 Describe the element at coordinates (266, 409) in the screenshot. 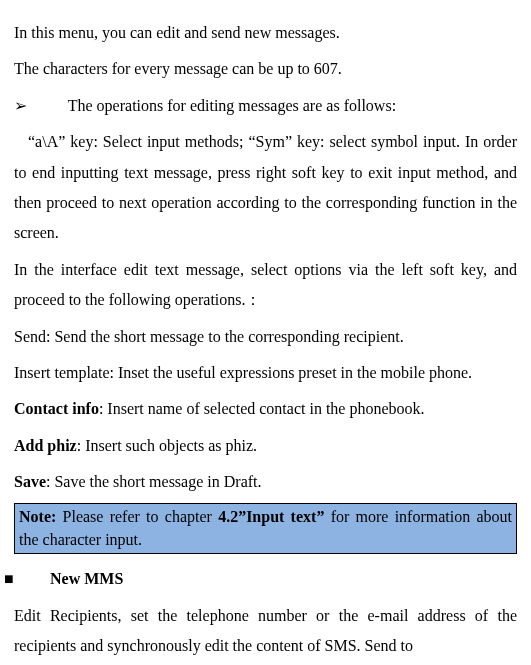

I see `body-text: Contact info: Insert name of selected co…` at that location.